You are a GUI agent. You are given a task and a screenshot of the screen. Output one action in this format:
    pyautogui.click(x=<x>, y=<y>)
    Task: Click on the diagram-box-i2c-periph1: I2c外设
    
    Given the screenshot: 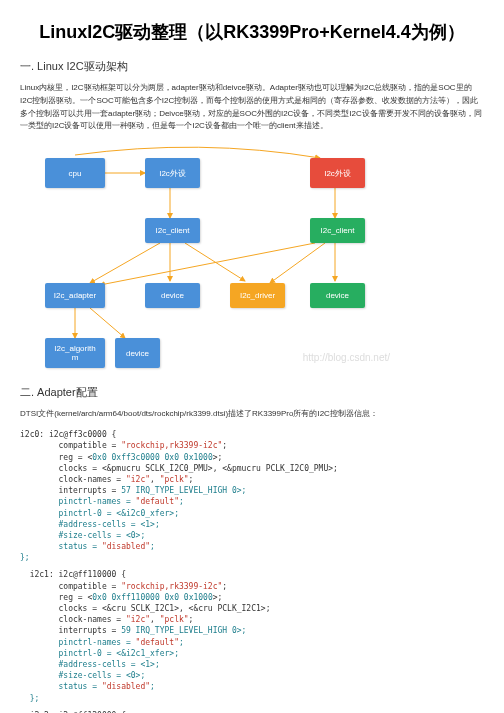 What is the action you would take?
    pyautogui.click(x=172, y=173)
    